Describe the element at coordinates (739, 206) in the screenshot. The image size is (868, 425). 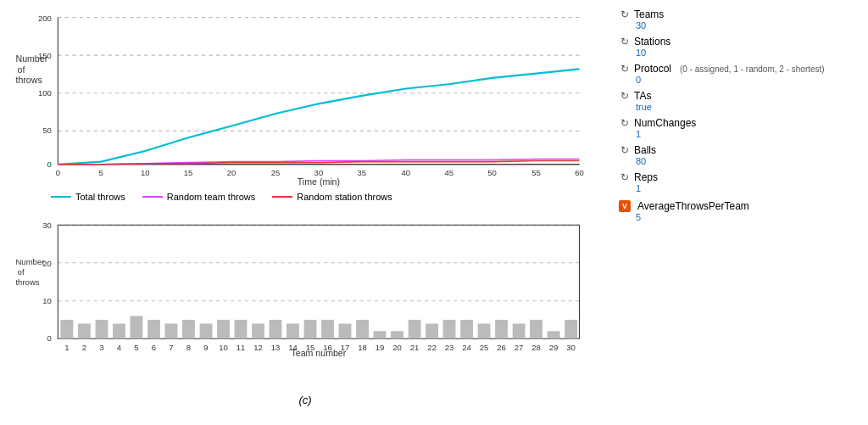
I see `param-avg-header: V AverageThrowsPerTeam` at that location.